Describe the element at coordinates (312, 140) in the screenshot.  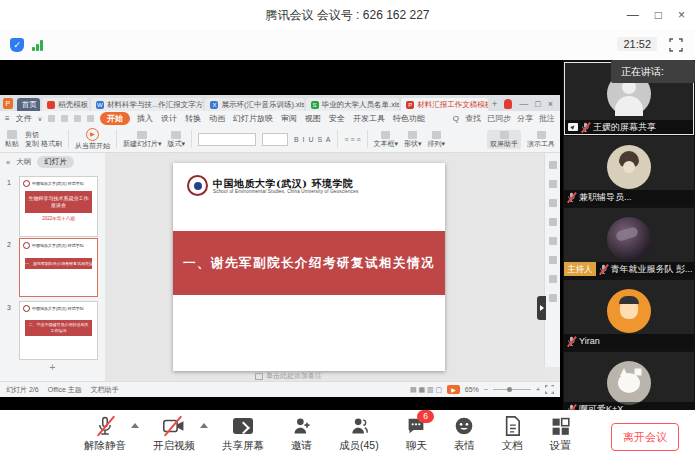
I see `bold-italic-underline-group: B I U S A` at that location.